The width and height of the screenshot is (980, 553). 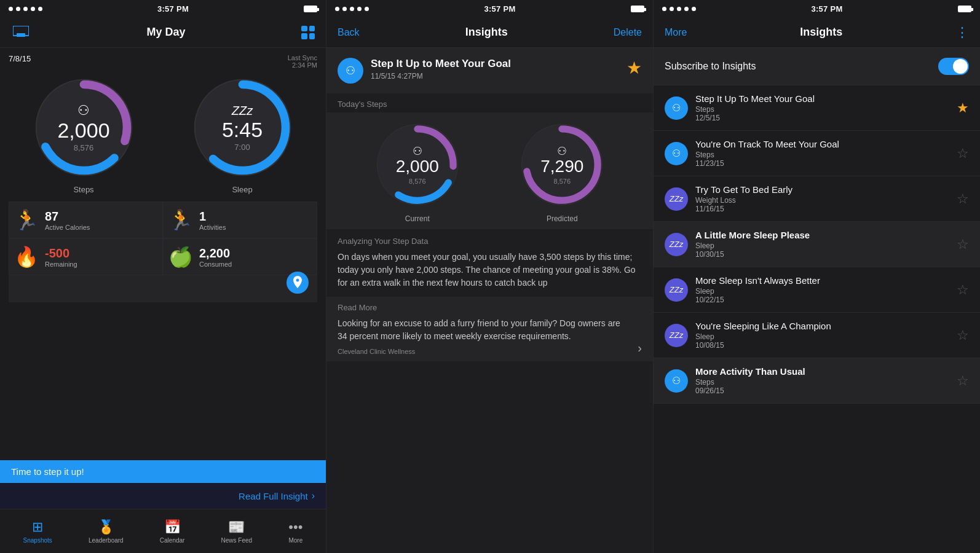 What do you see at coordinates (816, 245) in the screenshot?
I see `list-item: ZZz A Little More Sleep Please Sleep 10/…` at bounding box center [816, 245].